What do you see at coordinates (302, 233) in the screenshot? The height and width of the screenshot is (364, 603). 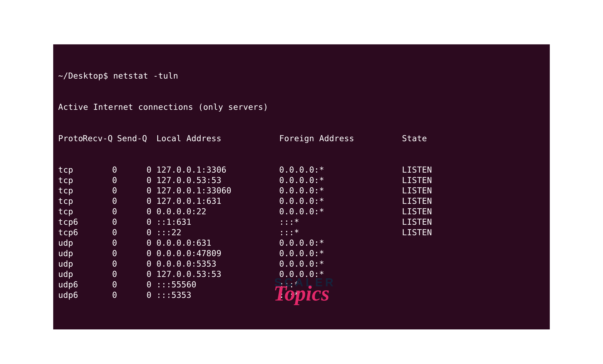 I see `table-row: tcp600:::22:::*LISTEN` at bounding box center [302, 233].